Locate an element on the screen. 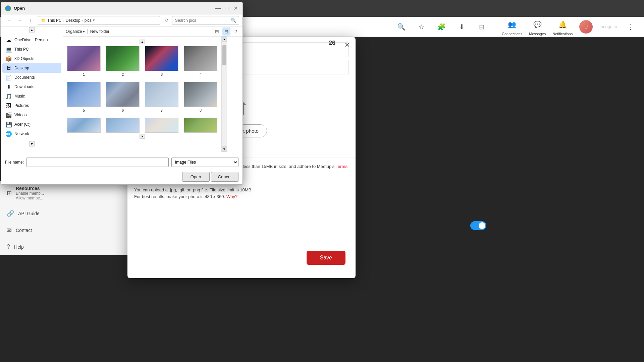 This screenshot has width=644, height=362. onedrive-icon: ☁ is located at coordinates (9, 40).